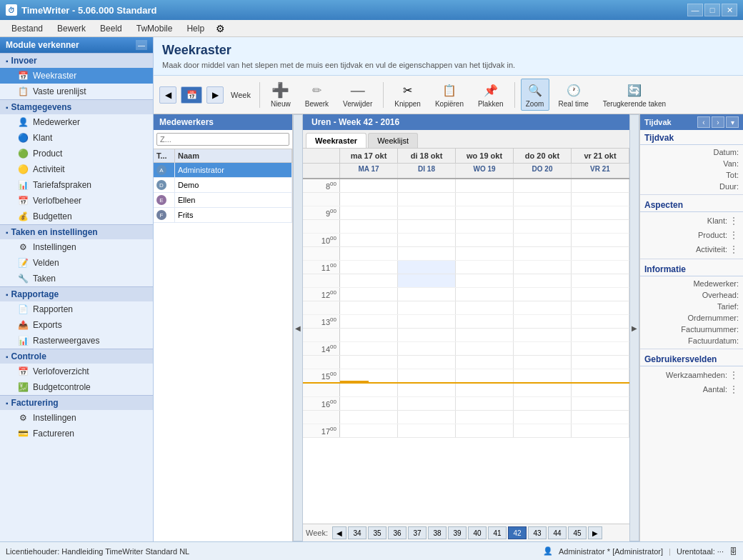 The width and height of the screenshot is (743, 560). What do you see at coordinates (704, 122) in the screenshot?
I see `rp-nav-prev: ‹` at bounding box center [704, 122].